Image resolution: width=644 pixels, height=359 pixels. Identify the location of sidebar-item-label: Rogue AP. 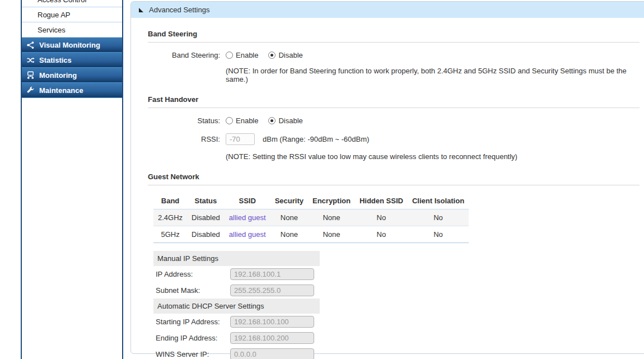
(54, 15).